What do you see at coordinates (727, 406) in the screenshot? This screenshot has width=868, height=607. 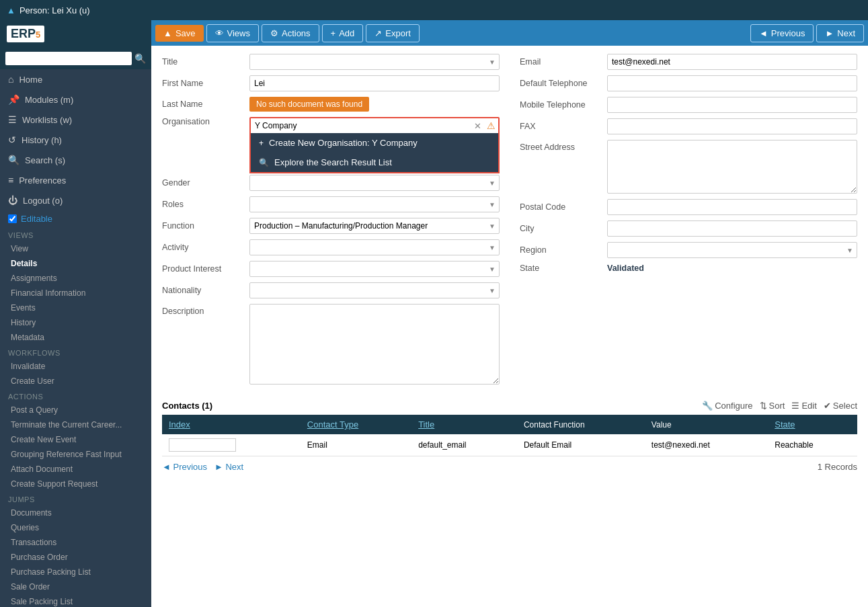 I see `configure-button: 🔧 Configure` at bounding box center [727, 406].